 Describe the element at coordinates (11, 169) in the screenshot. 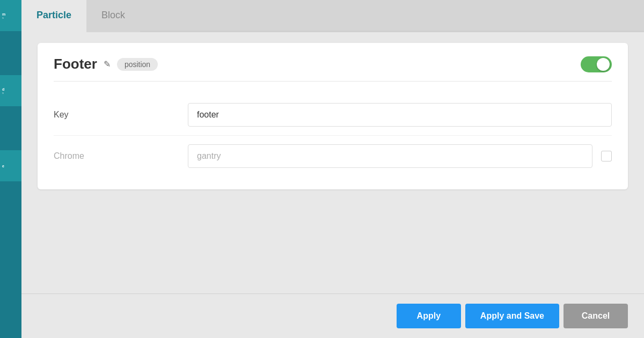

I see `sidebar-blocks-container: m s d s e` at that location.